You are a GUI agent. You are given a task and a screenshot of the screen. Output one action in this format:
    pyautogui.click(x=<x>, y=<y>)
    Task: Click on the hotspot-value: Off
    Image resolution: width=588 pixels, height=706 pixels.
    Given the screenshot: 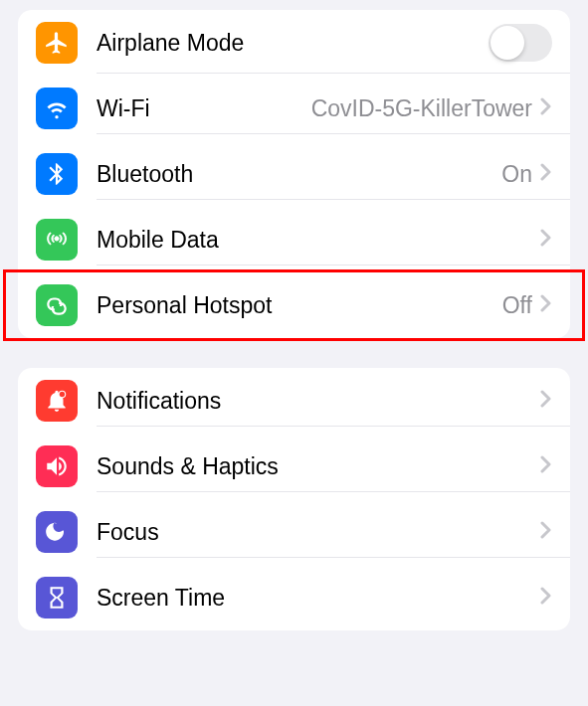 What is the action you would take?
    pyautogui.click(x=517, y=306)
    